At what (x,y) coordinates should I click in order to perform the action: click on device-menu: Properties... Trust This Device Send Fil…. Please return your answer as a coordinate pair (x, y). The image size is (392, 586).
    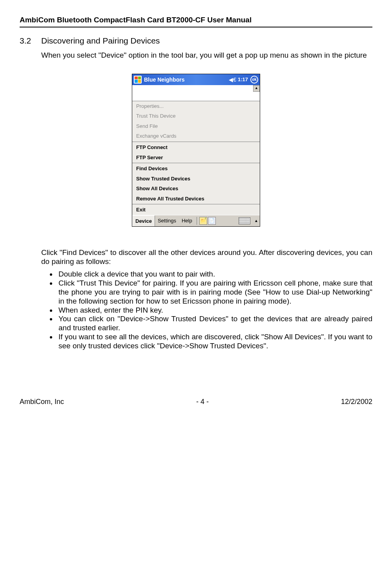
    Looking at the image, I should click on (196, 158).